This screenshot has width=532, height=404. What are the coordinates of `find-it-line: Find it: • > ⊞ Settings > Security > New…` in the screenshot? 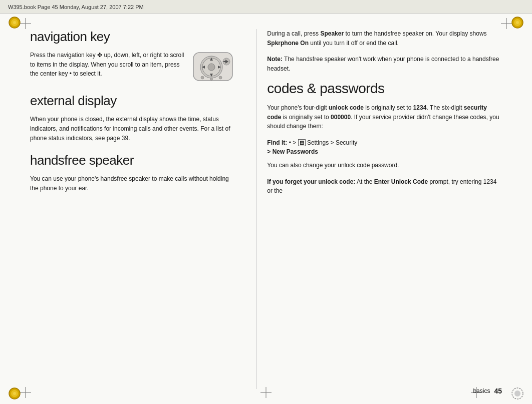 It's located at (385, 147).